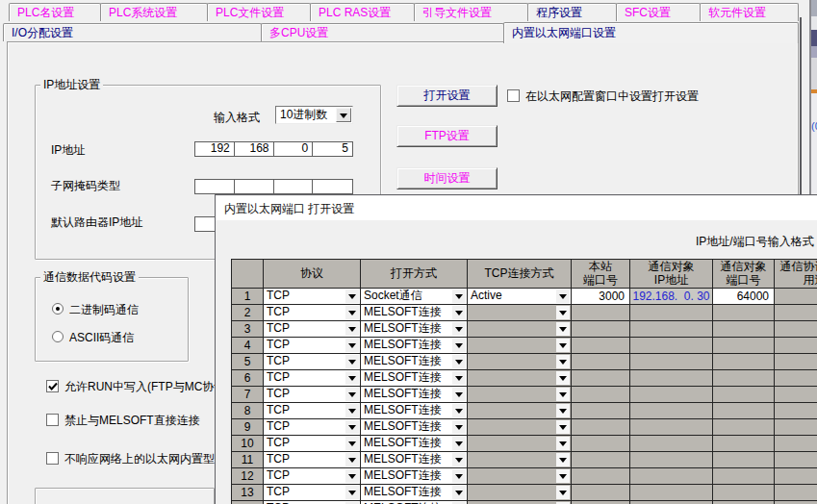 This screenshot has width=817, height=504. I want to click on grid-host-port-cell-row-1: 3000, so click(600, 296).